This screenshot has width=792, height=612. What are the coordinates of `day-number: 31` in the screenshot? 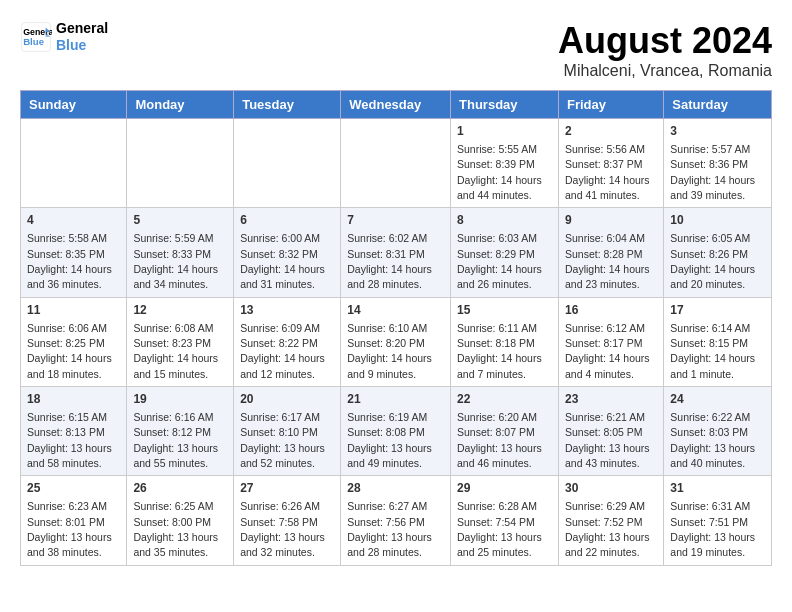 It's located at (718, 488).